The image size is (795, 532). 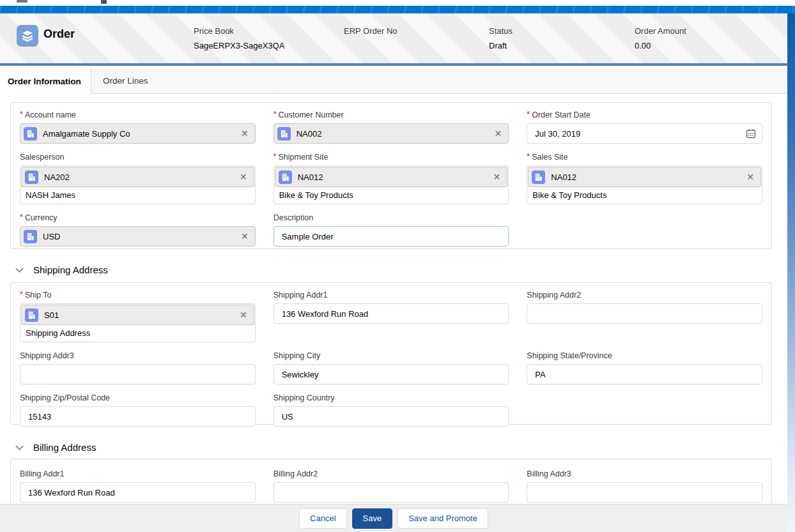 What do you see at coordinates (138, 492) in the screenshot?
I see `billing-addr1-input` at bounding box center [138, 492].